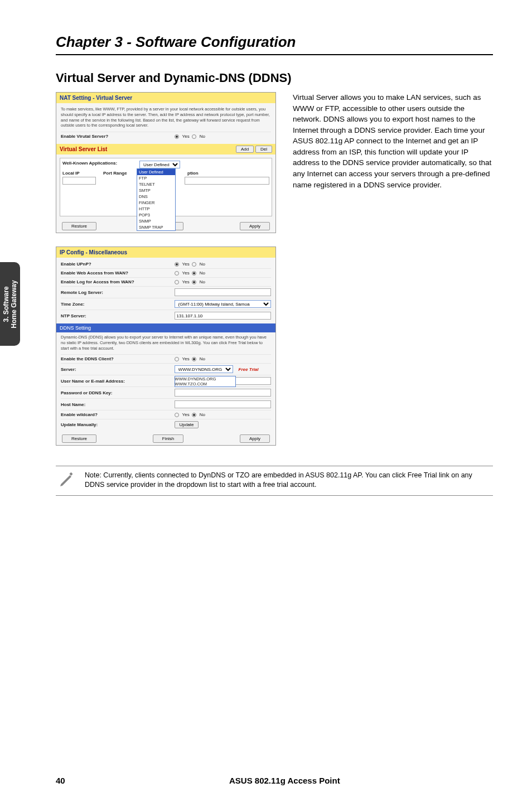  What do you see at coordinates (186, 415) in the screenshot?
I see `wild-yes-text: Yes` at bounding box center [186, 415].